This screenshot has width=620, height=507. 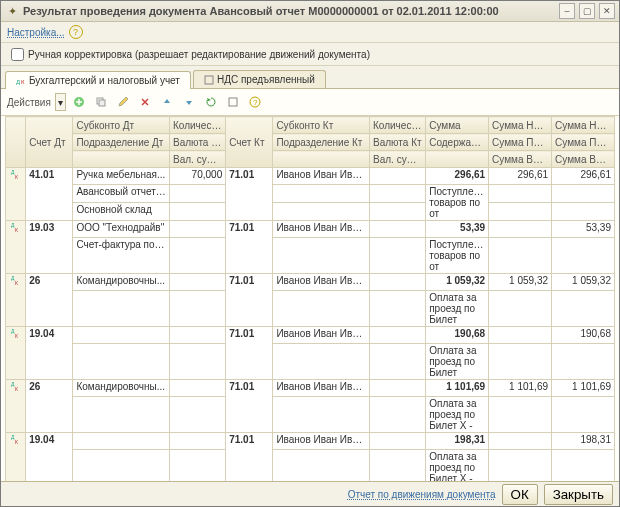 I want to click on close-icon: ✕, so click(x=607, y=11).